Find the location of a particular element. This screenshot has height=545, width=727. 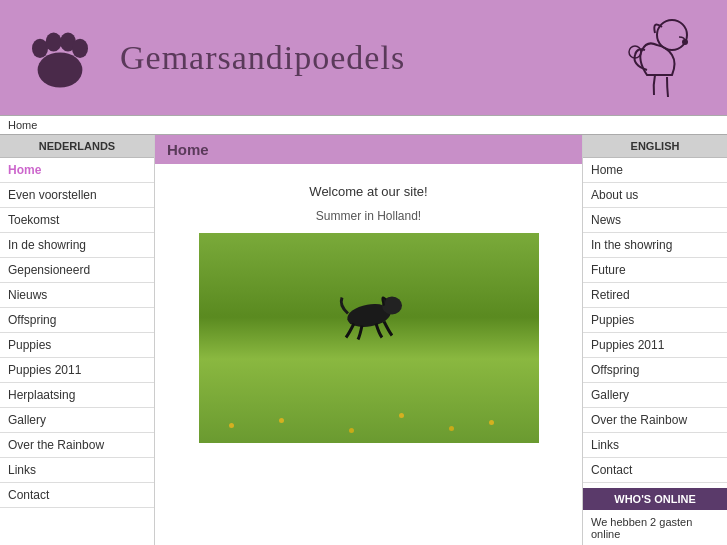

sidebar-item-even-voorstellen: Even voorstellen is located at coordinates (77, 196).